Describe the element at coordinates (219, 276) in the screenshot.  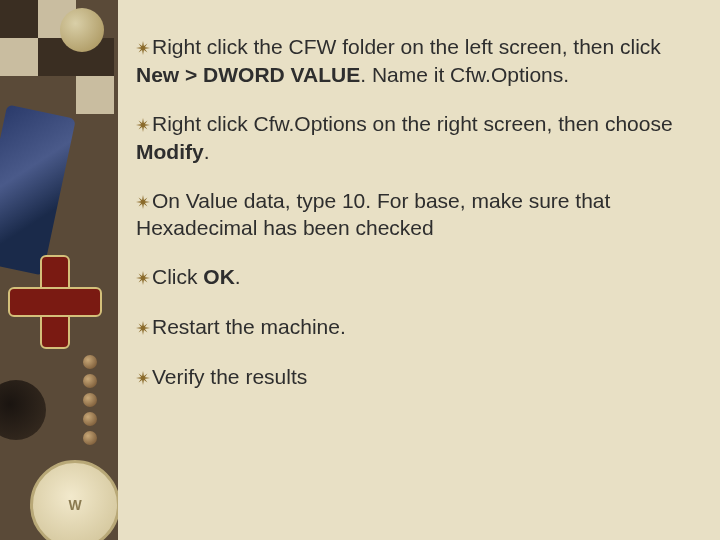
I see `item-text-bold: OK` at that location.